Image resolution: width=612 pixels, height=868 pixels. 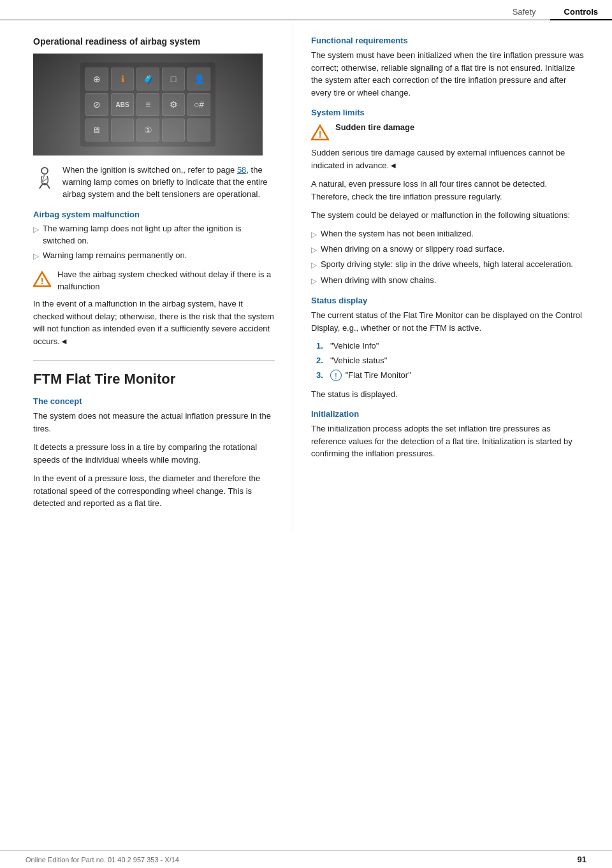 What do you see at coordinates (451, 361) in the screenshot?
I see `status-numbered-list: 1. "Vehicle Info" 2. "Vehicle status" 3.…` at bounding box center [451, 361].